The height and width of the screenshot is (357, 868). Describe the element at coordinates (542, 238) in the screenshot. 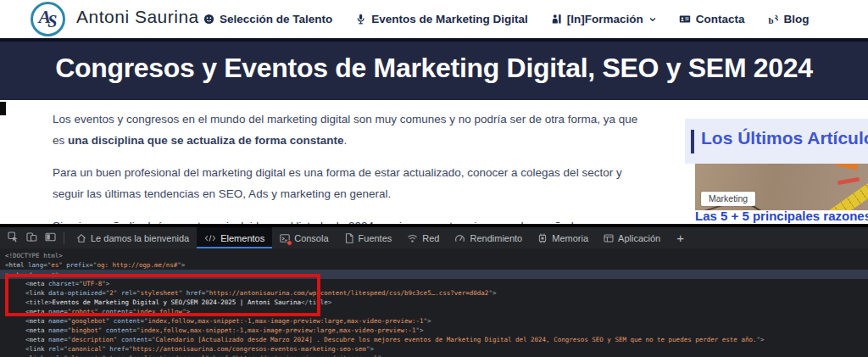

I see `memory-icon` at that location.